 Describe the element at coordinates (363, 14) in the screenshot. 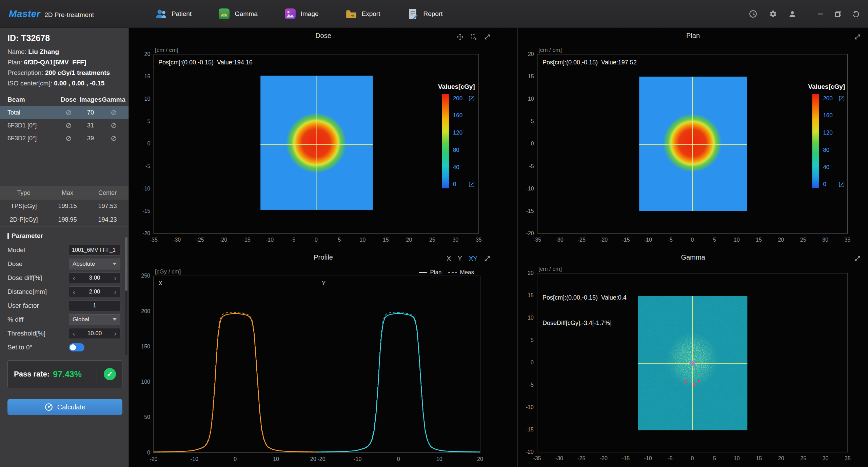

I see `nav-item-export: Export` at that location.